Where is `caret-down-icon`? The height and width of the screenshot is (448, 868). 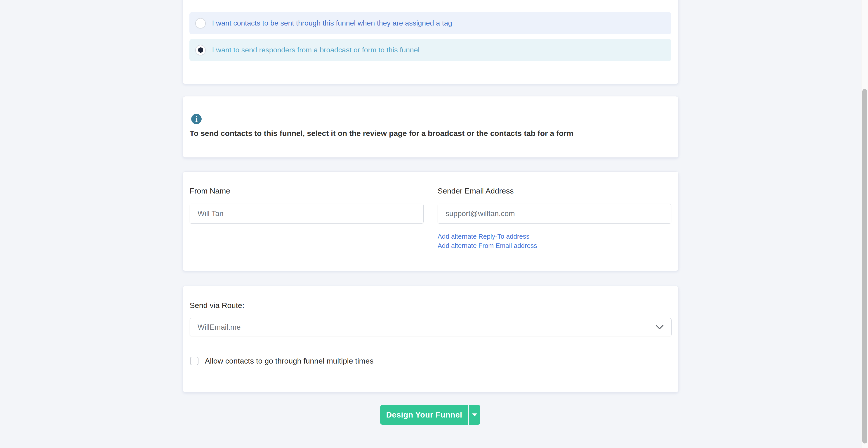 caret-down-icon is located at coordinates (474, 415).